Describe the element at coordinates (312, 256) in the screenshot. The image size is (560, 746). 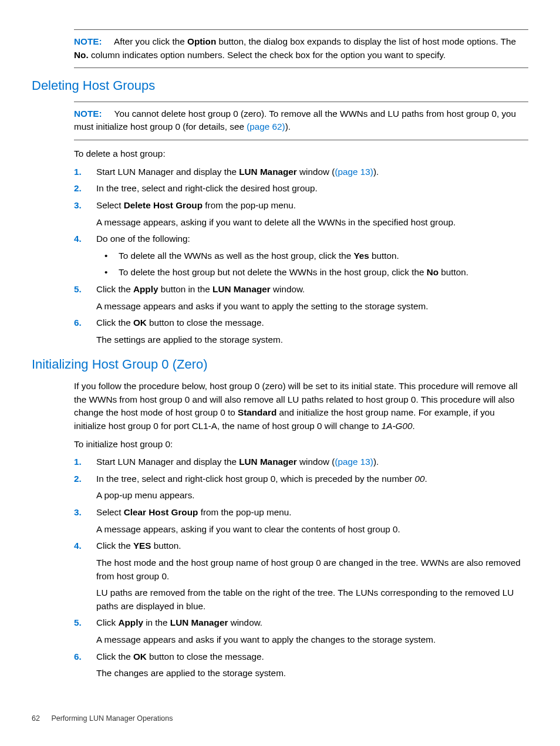
I see `bullet-item: To delete all the WWNs as well as the ho…` at that location.